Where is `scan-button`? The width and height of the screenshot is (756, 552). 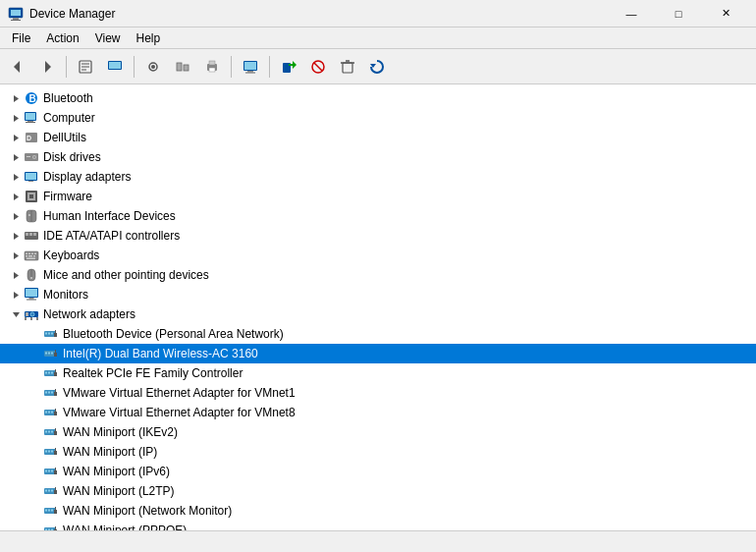 scan-button is located at coordinates (250, 67).